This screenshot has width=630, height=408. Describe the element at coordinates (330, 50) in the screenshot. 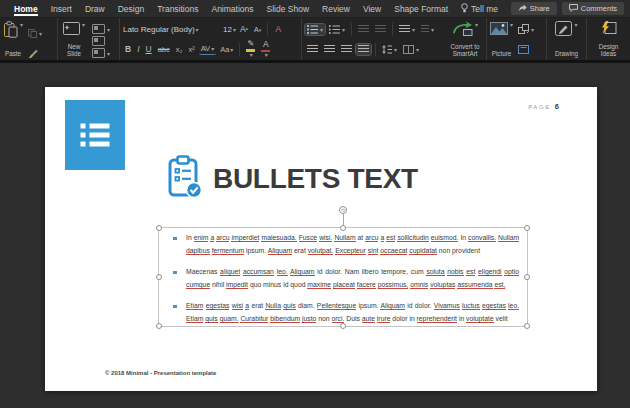

I see `align-center-button` at that location.